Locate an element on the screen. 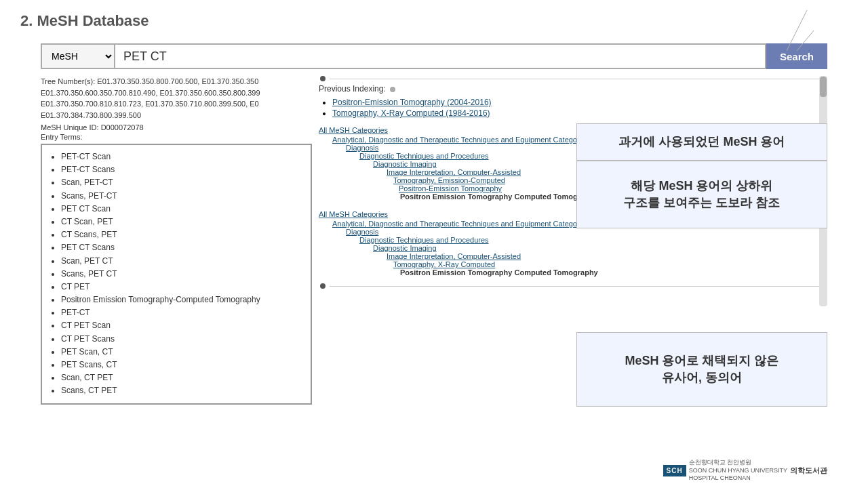 The image size is (868, 488). final-term-2: Positron Emission Tomography Computed To… is located at coordinates (610, 272).